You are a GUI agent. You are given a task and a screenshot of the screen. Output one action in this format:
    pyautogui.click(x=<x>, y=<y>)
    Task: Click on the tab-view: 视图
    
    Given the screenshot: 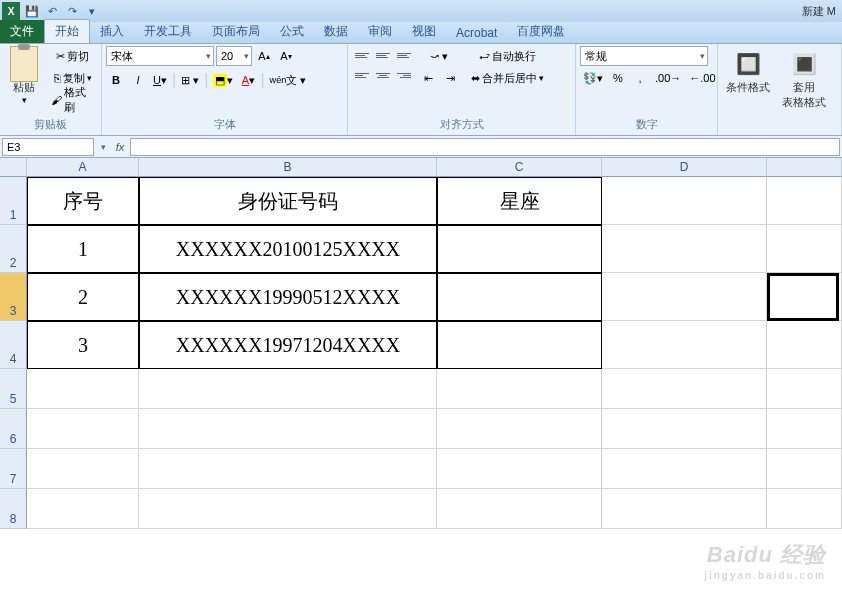 What is the action you would take?
    pyautogui.click(x=424, y=32)
    